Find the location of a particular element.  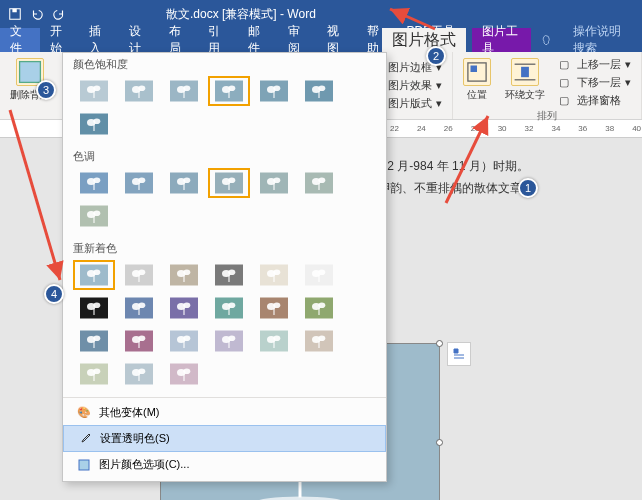

tab-mailings: 邮件 is located at coordinates (258, 40).